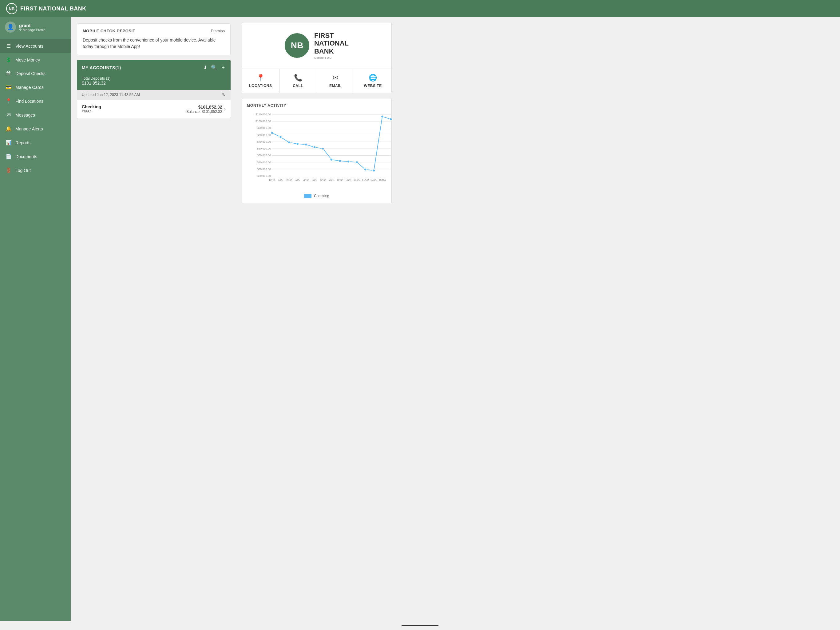 This screenshot has height=630, width=840. Describe the element at coordinates (35, 60) in the screenshot. I see `sidebar-item-move-money: 💲Move Money` at that location.